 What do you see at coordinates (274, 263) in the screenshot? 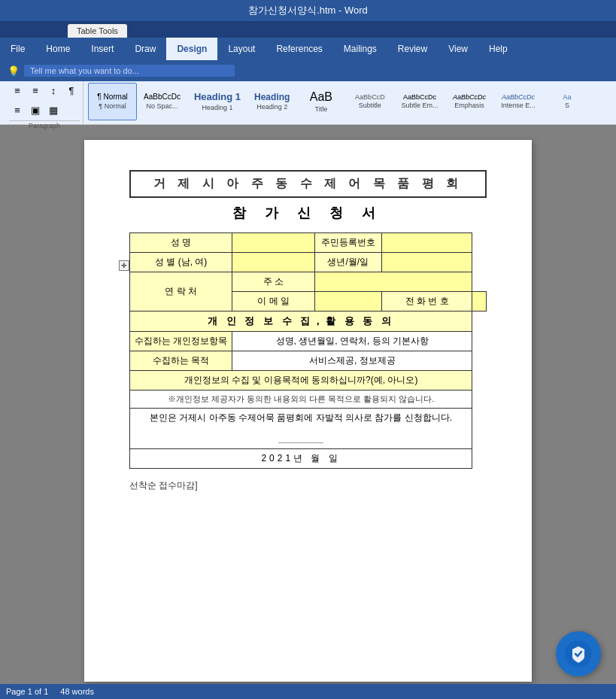
I see `gender-value` at bounding box center [274, 263].